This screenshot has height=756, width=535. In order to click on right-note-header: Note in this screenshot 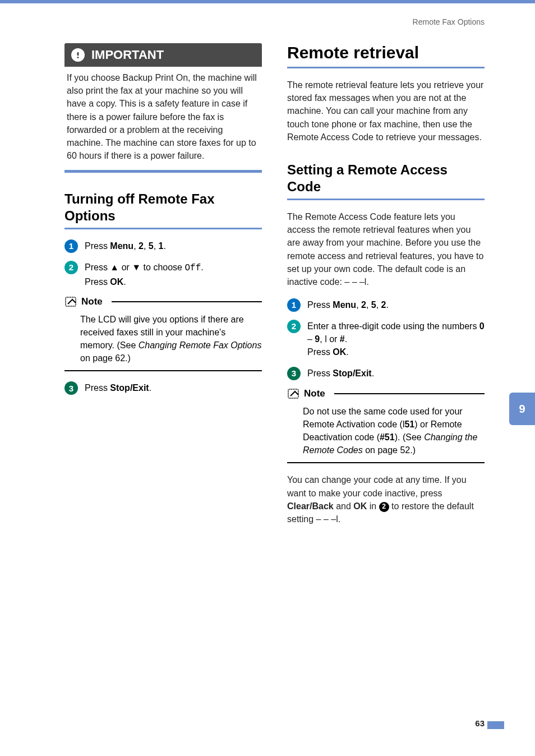, I will do `click(386, 394)`.